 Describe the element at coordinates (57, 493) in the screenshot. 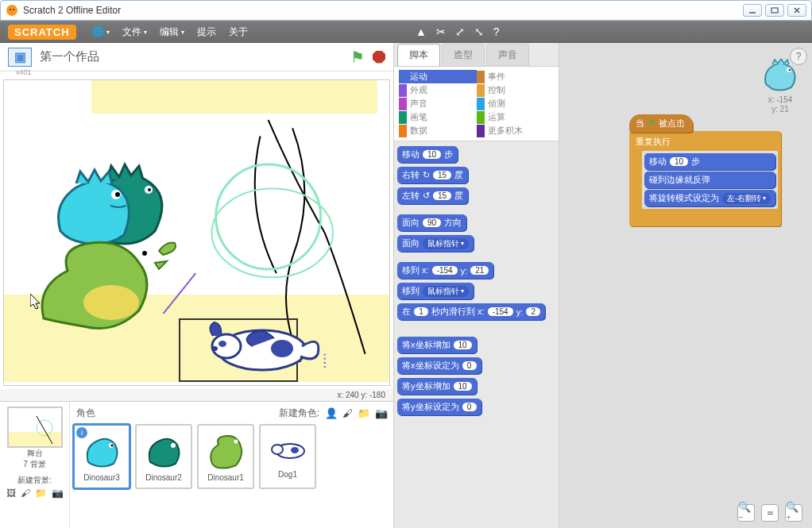

I see `camera-backdrop-icon: 📷` at that location.